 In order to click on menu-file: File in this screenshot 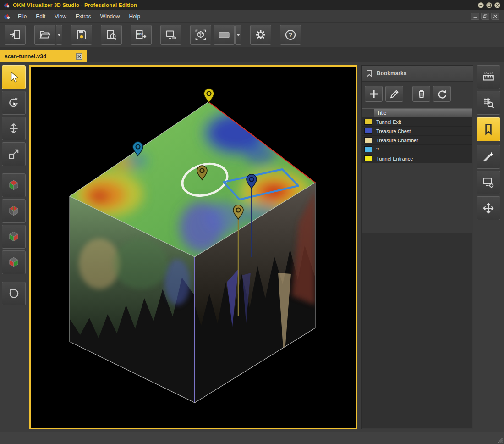, I will do `click(22, 17)`.